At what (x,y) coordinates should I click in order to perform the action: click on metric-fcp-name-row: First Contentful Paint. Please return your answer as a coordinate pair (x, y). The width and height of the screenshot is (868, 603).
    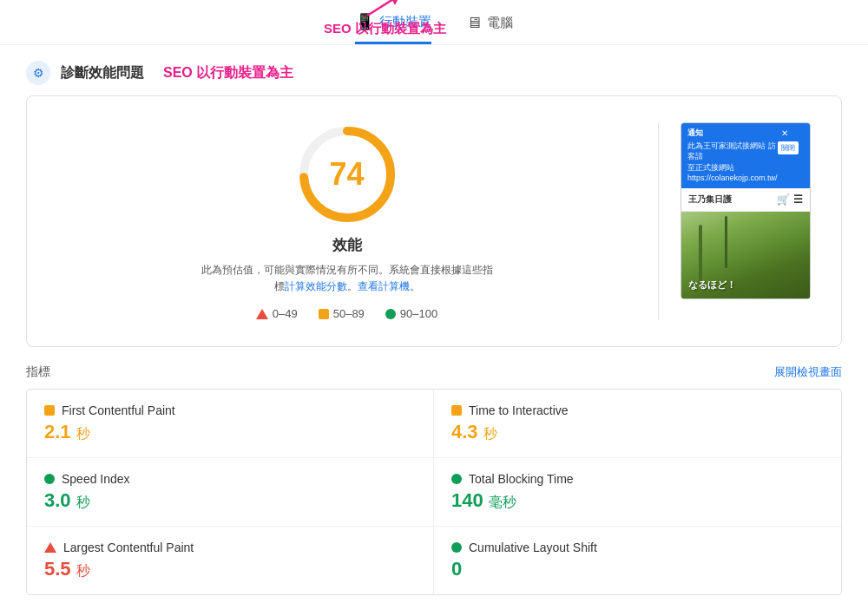
    Looking at the image, I should click on (230, 410).